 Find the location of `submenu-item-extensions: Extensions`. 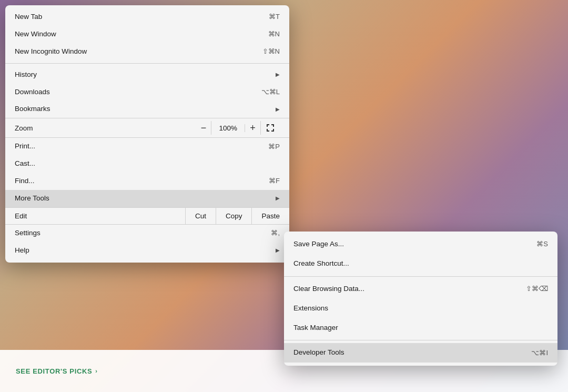

submenu-item-extensions: Extensions is located at coordinates (421, 308).